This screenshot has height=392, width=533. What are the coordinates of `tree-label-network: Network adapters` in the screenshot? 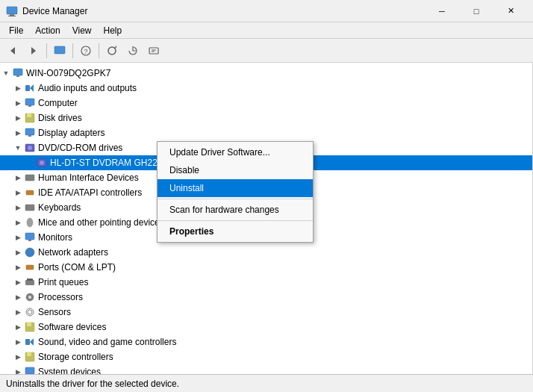 It's located at (73, 252).